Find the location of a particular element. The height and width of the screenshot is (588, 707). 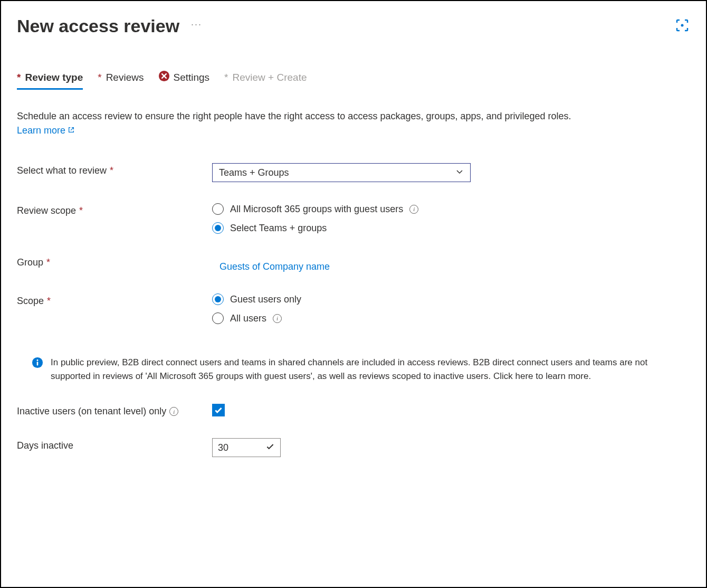

error-icon is located at coordinates (164, 77).